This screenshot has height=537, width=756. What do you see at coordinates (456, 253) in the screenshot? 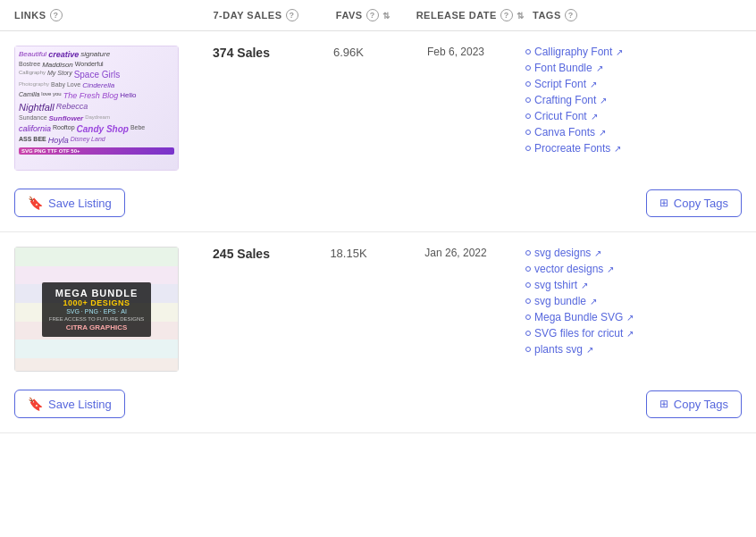
I see `listing-2-date: Jan 26, 2022` at bounding box center [456, 253].